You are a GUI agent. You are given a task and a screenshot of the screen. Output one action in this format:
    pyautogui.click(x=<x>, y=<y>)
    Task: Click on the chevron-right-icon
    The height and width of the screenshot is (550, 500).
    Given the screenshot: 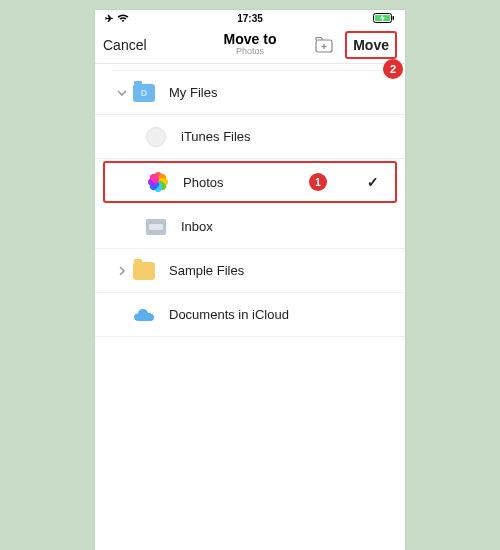 What is the action you would take?
    pyautogui.click(x=122, y=271)
    